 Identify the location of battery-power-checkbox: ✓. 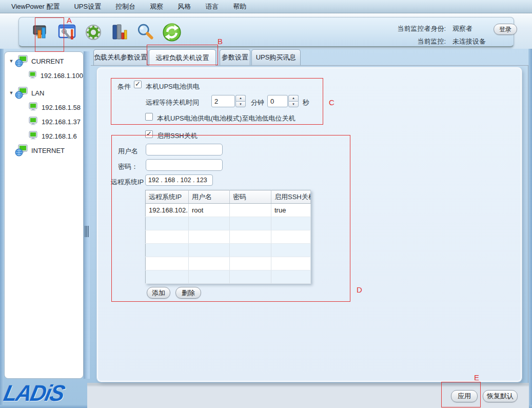
(137, 84).